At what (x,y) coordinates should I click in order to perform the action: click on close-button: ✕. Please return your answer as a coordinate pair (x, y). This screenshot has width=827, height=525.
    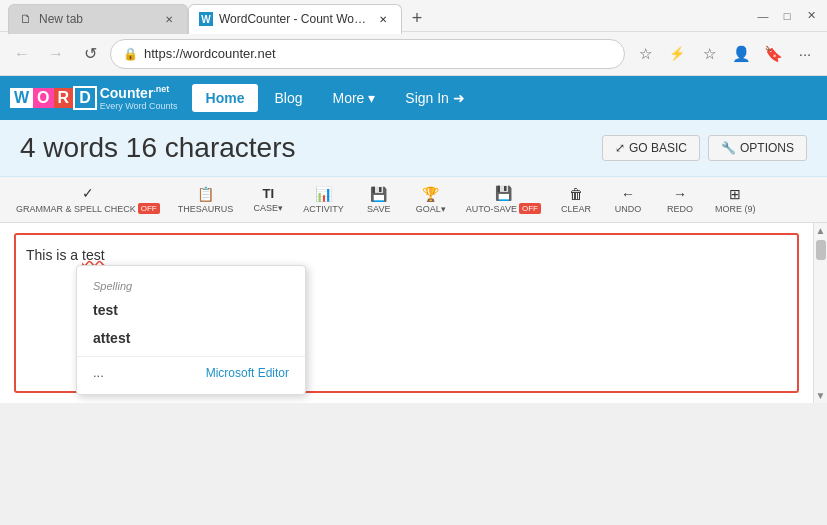
    Looking at the image, I should click on (811, 16).